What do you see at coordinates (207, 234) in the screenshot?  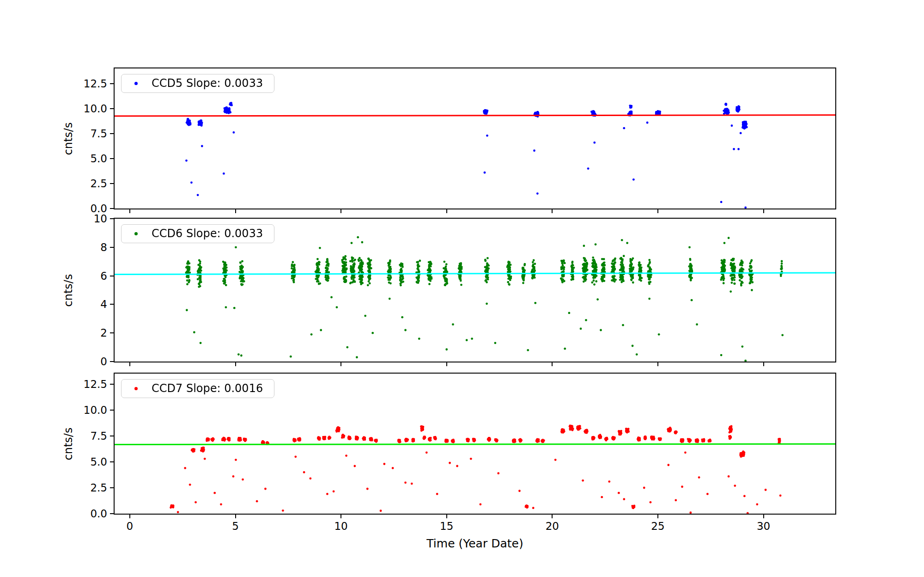 I see `legend-label-ccd6: CCD6 Slope: 0.0033` at bounding box center [207, 234].